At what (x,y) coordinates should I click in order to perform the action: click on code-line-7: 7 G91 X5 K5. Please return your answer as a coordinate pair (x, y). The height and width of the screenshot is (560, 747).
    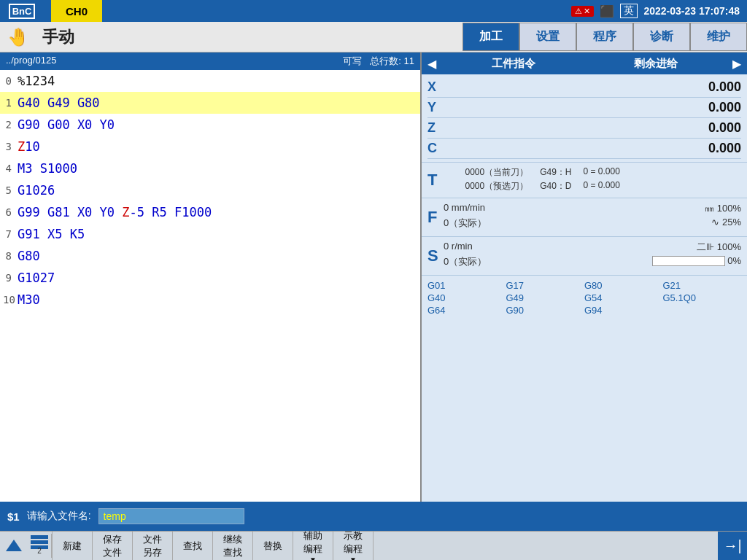
    Looking at the image, I should click on (210, 234).